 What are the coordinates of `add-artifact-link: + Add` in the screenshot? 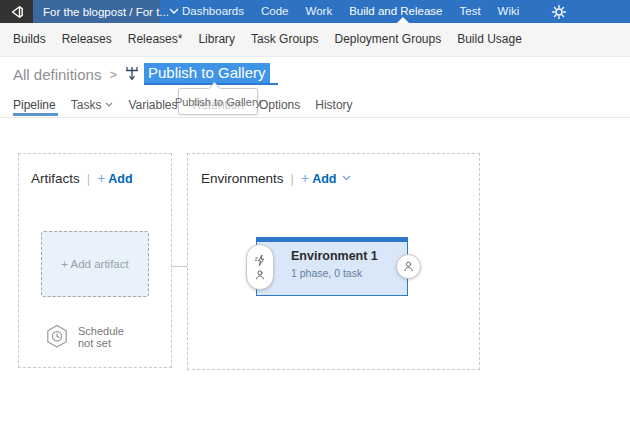 It's located at (115, 178).